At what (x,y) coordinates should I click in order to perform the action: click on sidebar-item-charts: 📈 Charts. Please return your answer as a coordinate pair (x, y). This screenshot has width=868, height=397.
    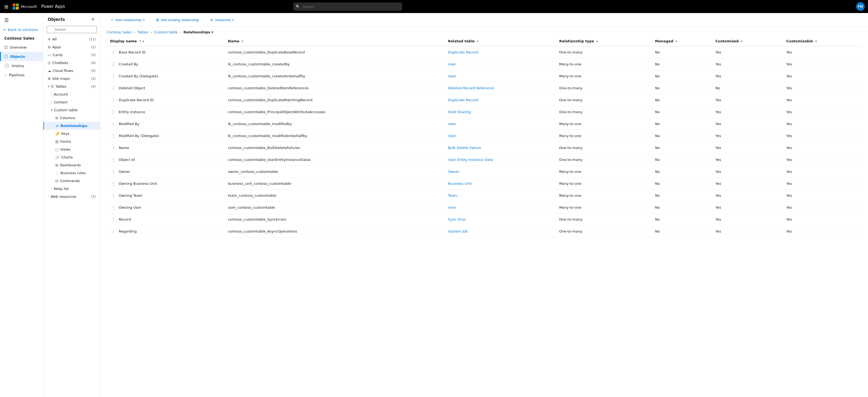
    Looking at the image, I should click on (72, 157).